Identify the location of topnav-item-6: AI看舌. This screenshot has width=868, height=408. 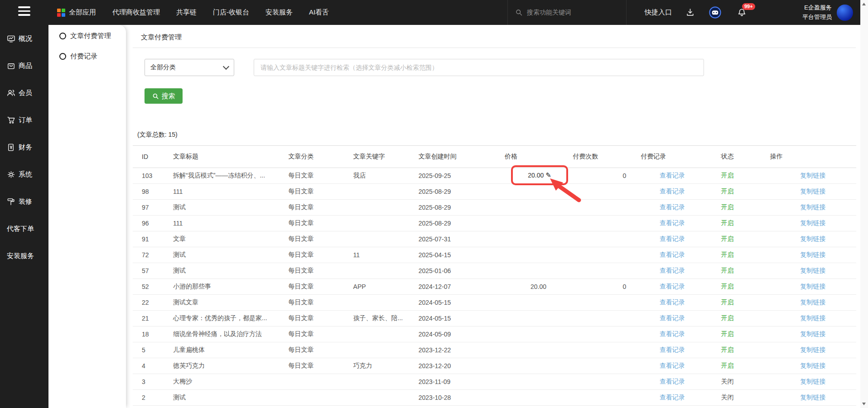
(319, 13).